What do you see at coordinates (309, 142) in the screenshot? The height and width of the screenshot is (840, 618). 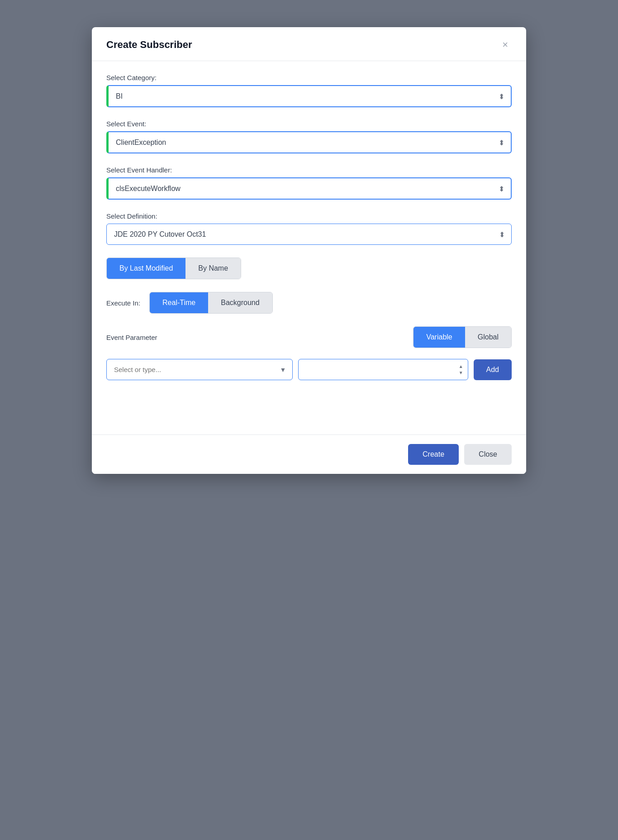 I see `event-select: ClientException ServerException` at bounding box center [309, 142].